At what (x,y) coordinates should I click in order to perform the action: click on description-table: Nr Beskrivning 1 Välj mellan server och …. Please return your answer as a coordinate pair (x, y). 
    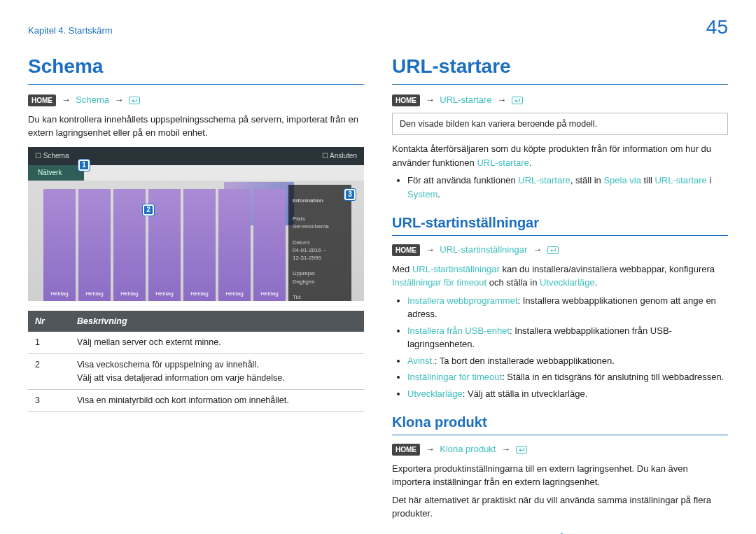
    Looking at the image, I should click on (196, 361).